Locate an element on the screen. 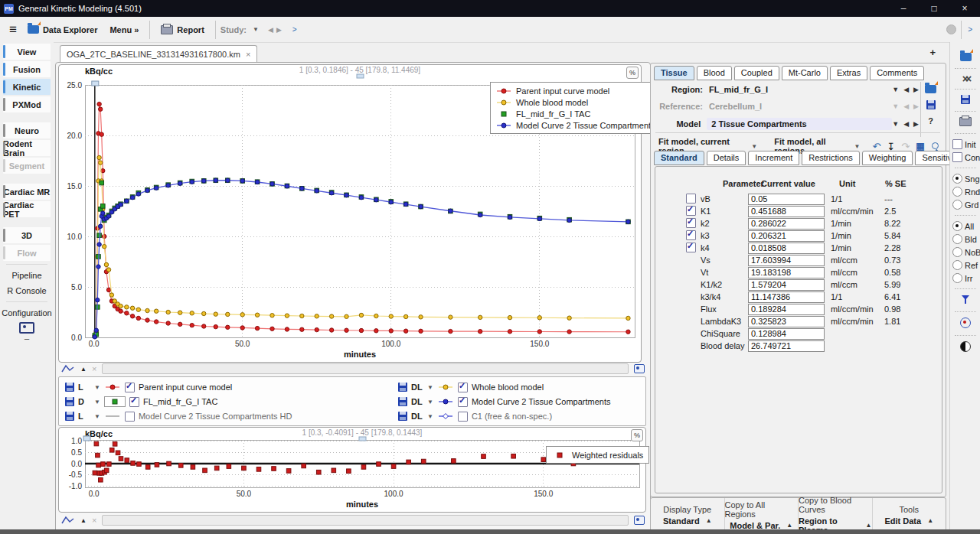 This screenshot has width=980, height=534. minimize-button: – is located at coordinates (903, 8).